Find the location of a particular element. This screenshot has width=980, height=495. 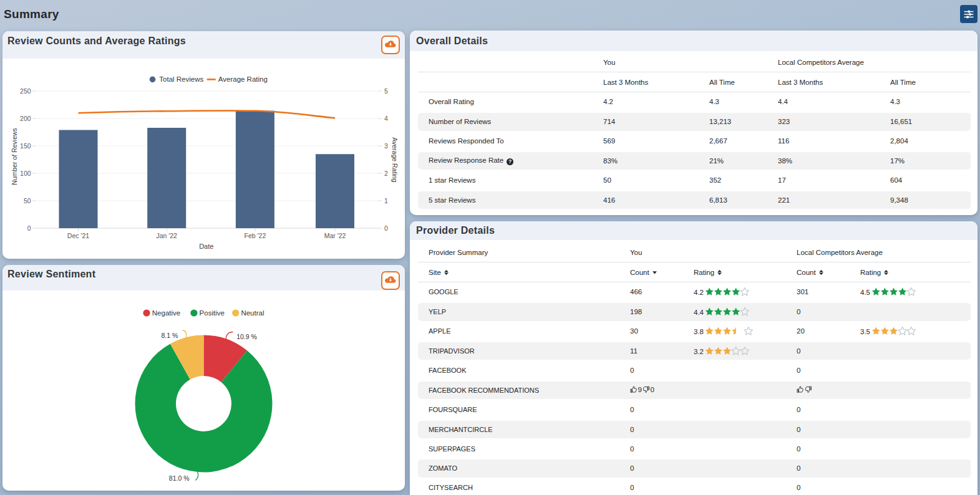

svg-text: Feb '22 is located at coordinates (256, 236).